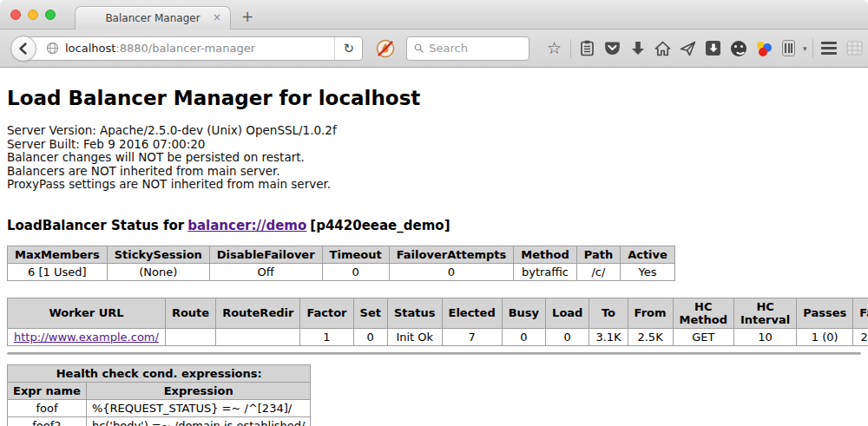 This screenshot has width=868, height=426. I want to click on status-suffix: [p4420eeae_demo], so click(380, 226).